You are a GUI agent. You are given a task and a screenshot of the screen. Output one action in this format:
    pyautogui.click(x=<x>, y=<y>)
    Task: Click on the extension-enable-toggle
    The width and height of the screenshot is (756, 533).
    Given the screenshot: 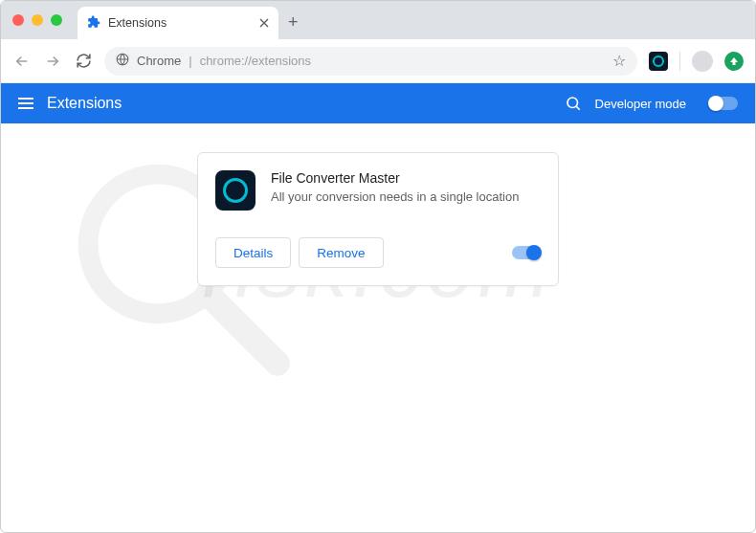 What is the action you would take?
    pyautogui.click(x=526, y=253)
    